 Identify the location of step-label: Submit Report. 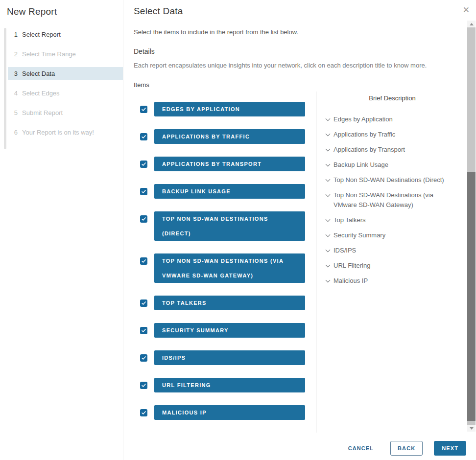
(42, 113).